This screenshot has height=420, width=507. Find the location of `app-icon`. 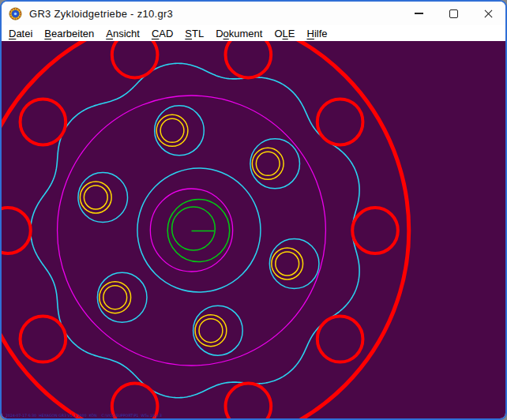

app-icon is located at coordinates (16, 14).